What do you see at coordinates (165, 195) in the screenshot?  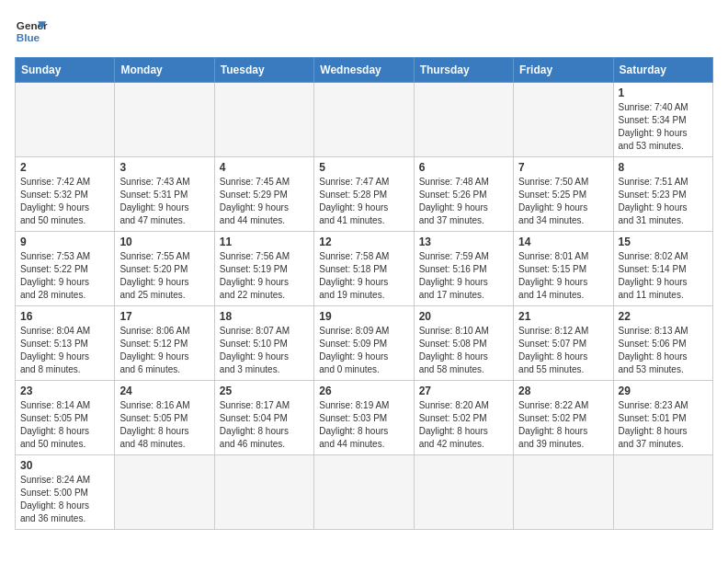 I see `day-cell: 3Sunrise: 7:43 AMSunset: 5:31 PMDaylight…` at bounding box center [165, 195].